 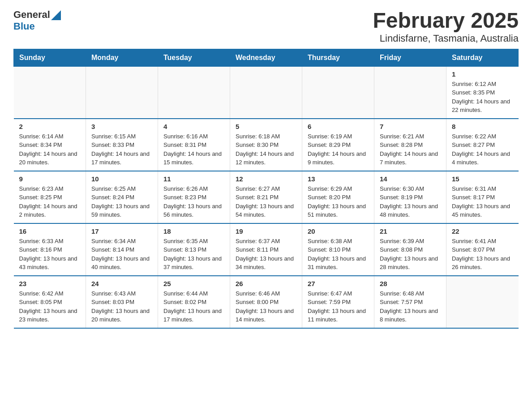 What do you see at coordinates (410, 57) in the screenshot?
I see `header-friday: Friday` at bounding box center [410, 57].